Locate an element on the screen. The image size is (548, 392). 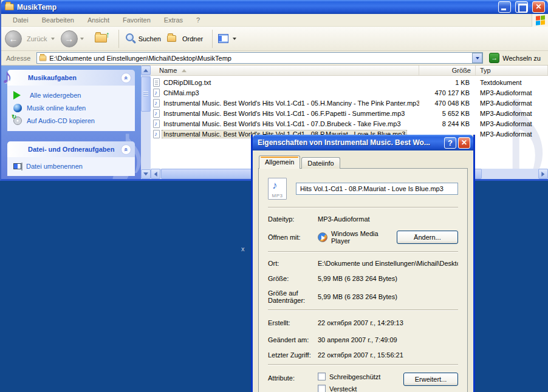
folders-icon is located at coordinates (171, 39).